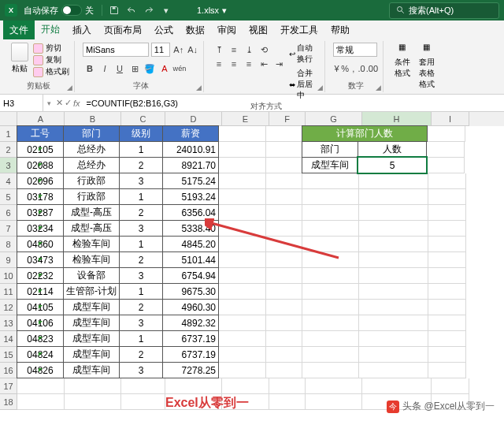 The width and height of the screenshot is (504, 421). What do you see at coordinates (91, 292) in the screenshot?
I see `cell: 生管部-计划` at bounding box center [91, 292].